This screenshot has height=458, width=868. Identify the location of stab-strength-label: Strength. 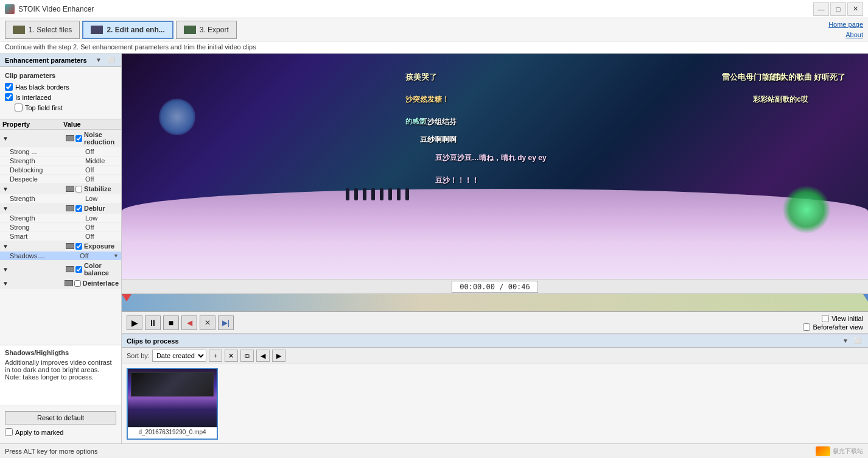
(47, 199).